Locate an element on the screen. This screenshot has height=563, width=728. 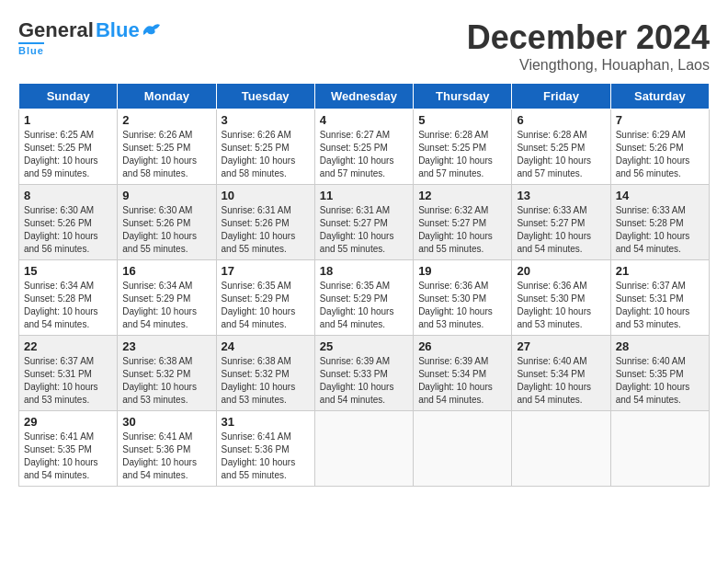
title-block: December 2024 Viengthong, Houaphan, Laos is located at coordinates (588, 46).